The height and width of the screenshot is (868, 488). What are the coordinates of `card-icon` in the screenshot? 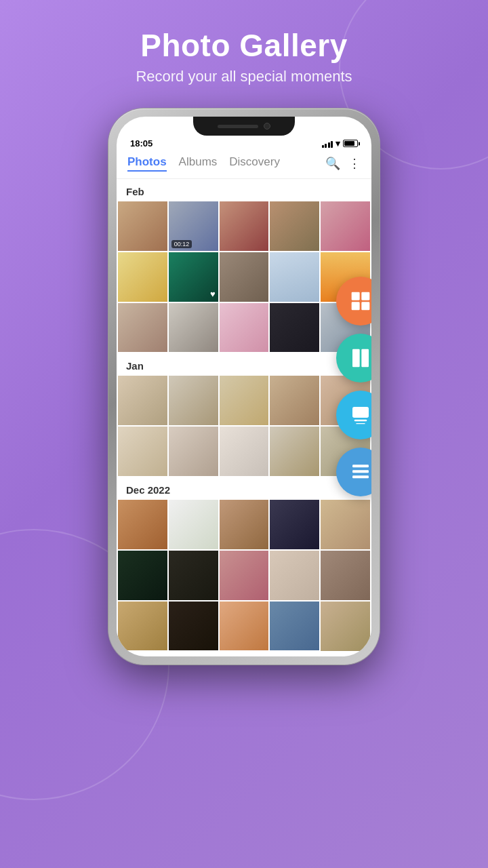 It's located at (361, 415).